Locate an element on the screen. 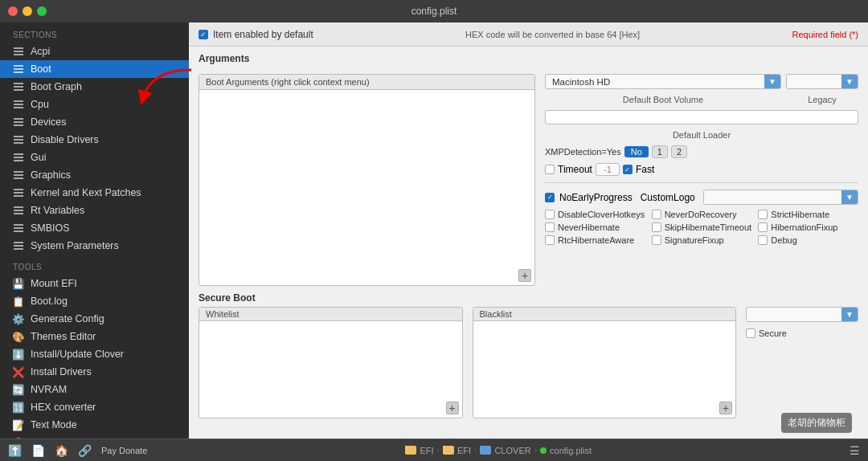 The width and height of the screenshot is (868, 461). sidebar-item-boot-graph: Boot Graph is located at coordinates (95, 87).